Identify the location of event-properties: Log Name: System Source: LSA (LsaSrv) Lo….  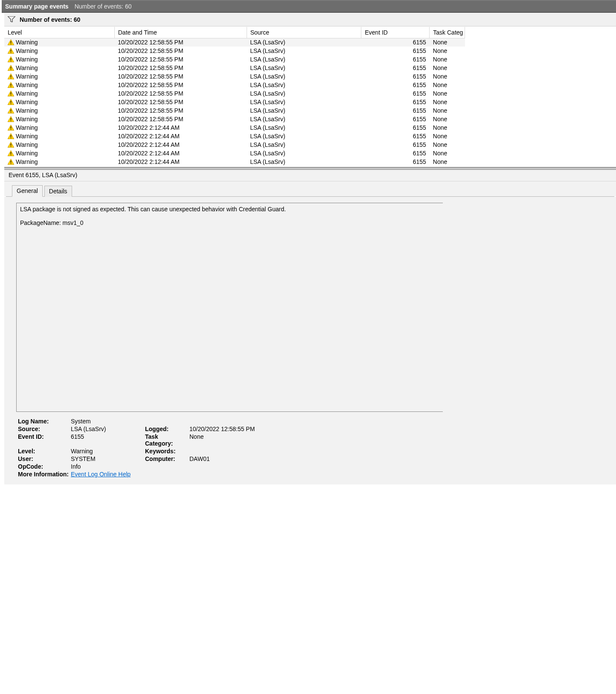
(316, 446).